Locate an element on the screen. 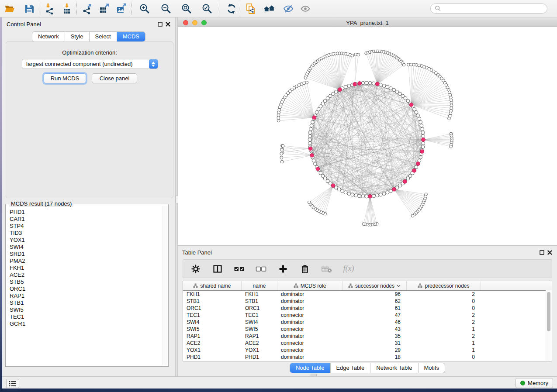  tab-network-table: Network Table is located at coordinates (394, 368).